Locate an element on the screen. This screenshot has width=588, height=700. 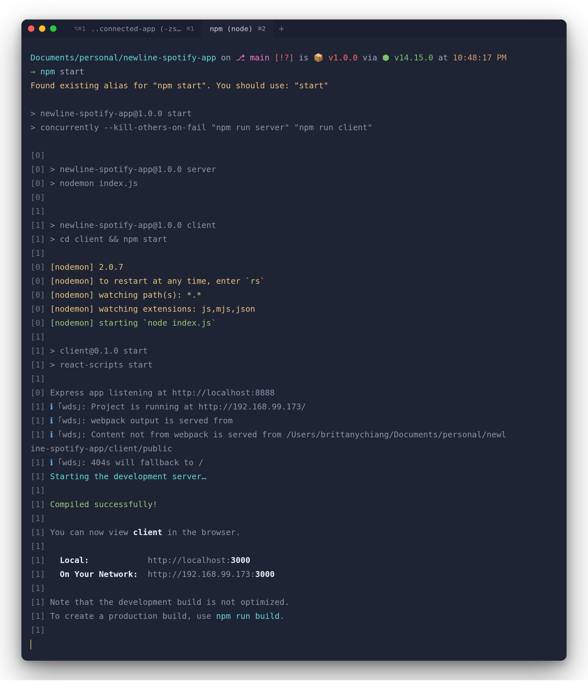
new-tab-button: + is located at coordinates (281, 29).